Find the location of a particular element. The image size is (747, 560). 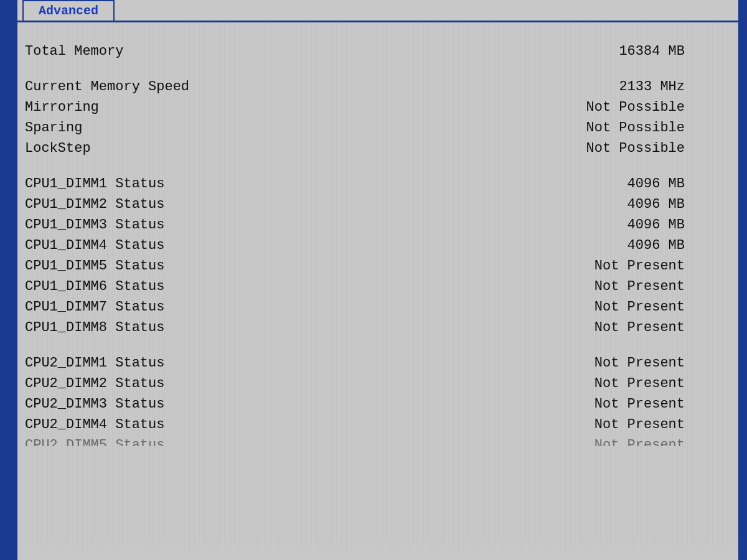

row-cpu1-dimm6: CPU1_DIMM6 StatusNot Present is located at coordinates (374, 286).